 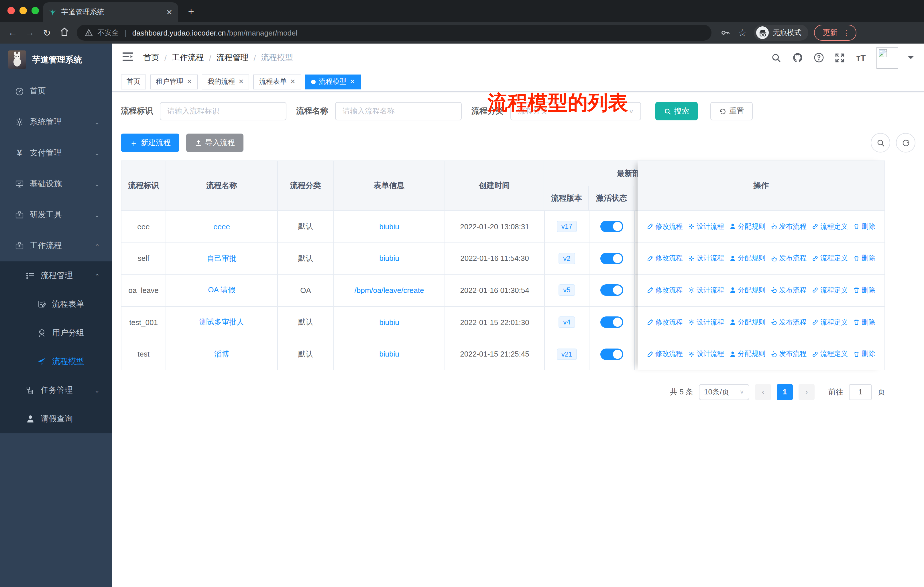 What do you see at coordinates (222, 259) in the screenshot?
I see `cell-name-link: 自己审批` at bounding box center [222, 259].